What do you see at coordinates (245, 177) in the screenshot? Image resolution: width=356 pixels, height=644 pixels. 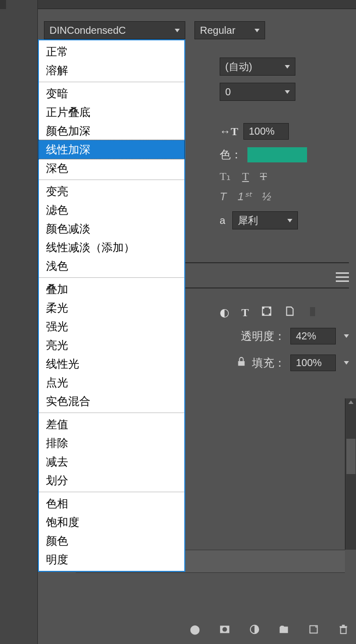 I see `underline-icon: T` at bounding box center [245, 177].